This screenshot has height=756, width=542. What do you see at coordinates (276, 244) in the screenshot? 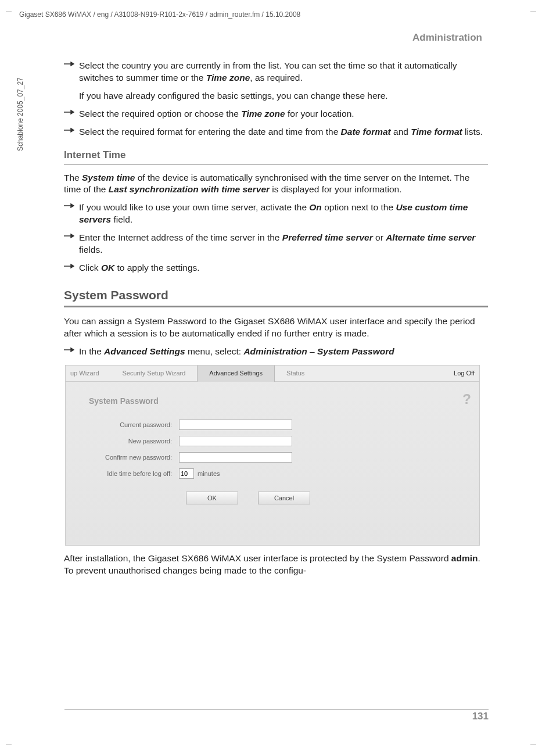
I see `instruction-step: Enter the Internet address of the time s…` at bounding box center [276, 244].